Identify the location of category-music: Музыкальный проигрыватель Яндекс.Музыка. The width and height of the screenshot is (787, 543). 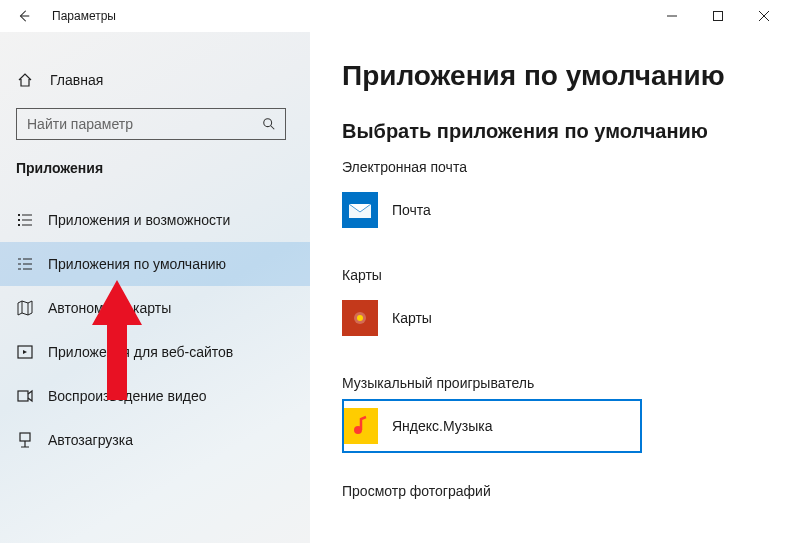
(564, 414).